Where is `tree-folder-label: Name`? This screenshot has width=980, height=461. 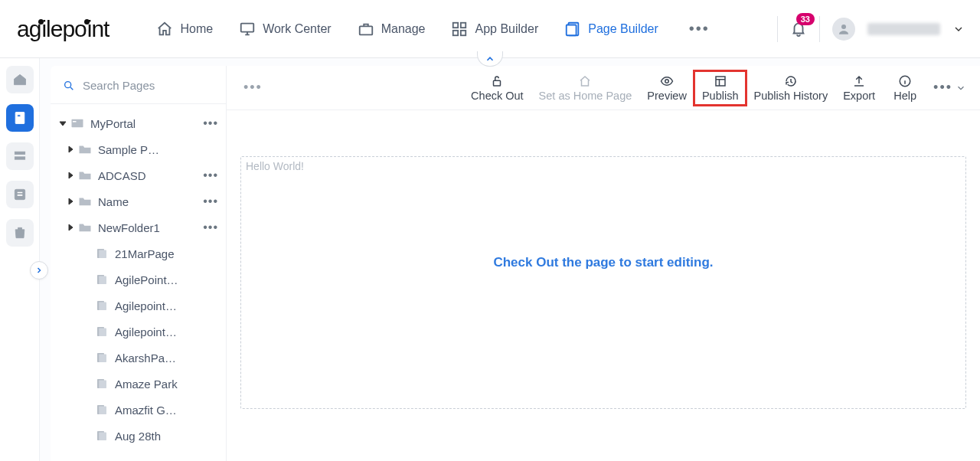
tree-folder-label: Name is located at coordinates (149, 202).